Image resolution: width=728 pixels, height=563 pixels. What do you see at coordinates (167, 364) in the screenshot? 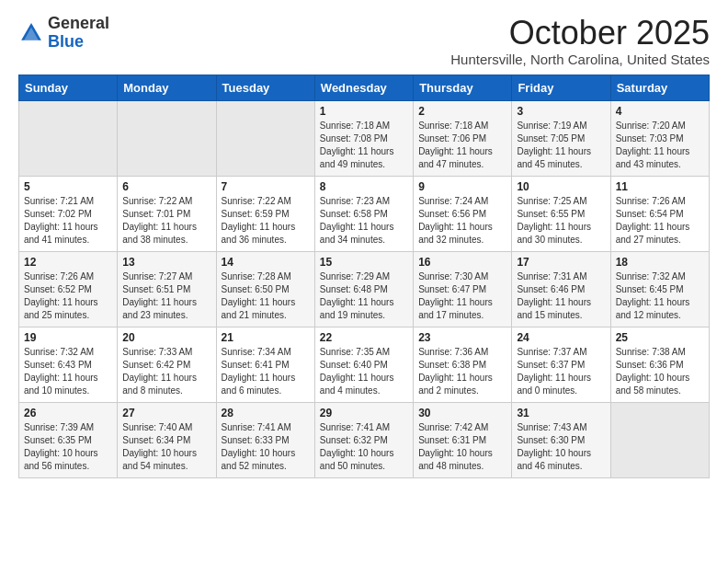
I see `day-cell: 20Sunrise: 7:33 AM Sunset: 6:42 PM Dayli…` at bounding box center [167, 364].